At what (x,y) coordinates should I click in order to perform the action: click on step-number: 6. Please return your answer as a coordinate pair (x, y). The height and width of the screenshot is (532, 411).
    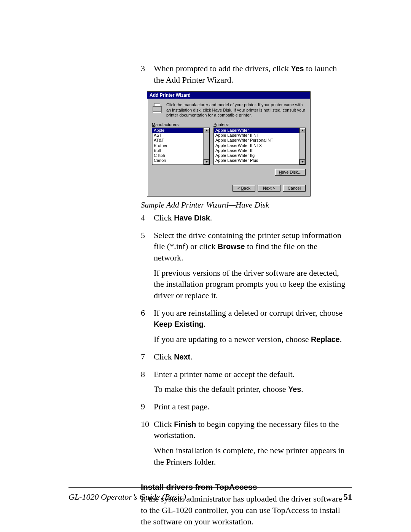
    Looking at the image, I should click on (147, 328).